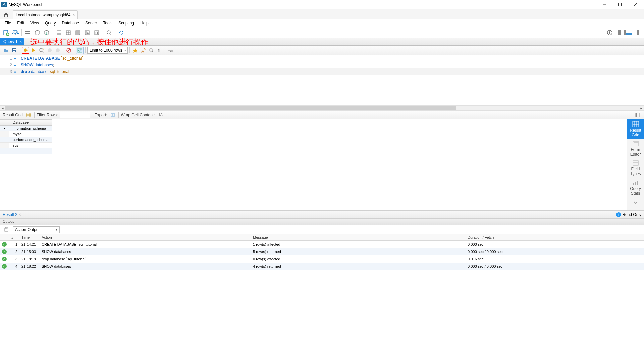 This screenshot has width=644, height=349. Describe the element at coordinates (322, 244) in the screenshot. I see `output-row: ✓121:14:21CREATE DATABASE `sql_tutorial`…` at that location.